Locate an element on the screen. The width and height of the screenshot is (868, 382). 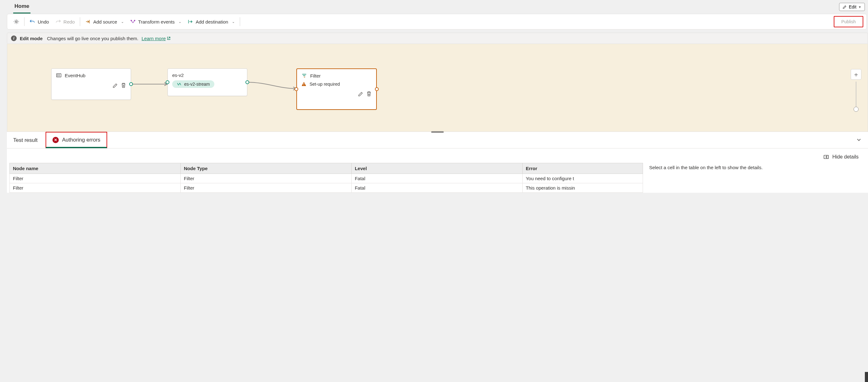
add-source-label: Add source is located at coordinates (105, 22).